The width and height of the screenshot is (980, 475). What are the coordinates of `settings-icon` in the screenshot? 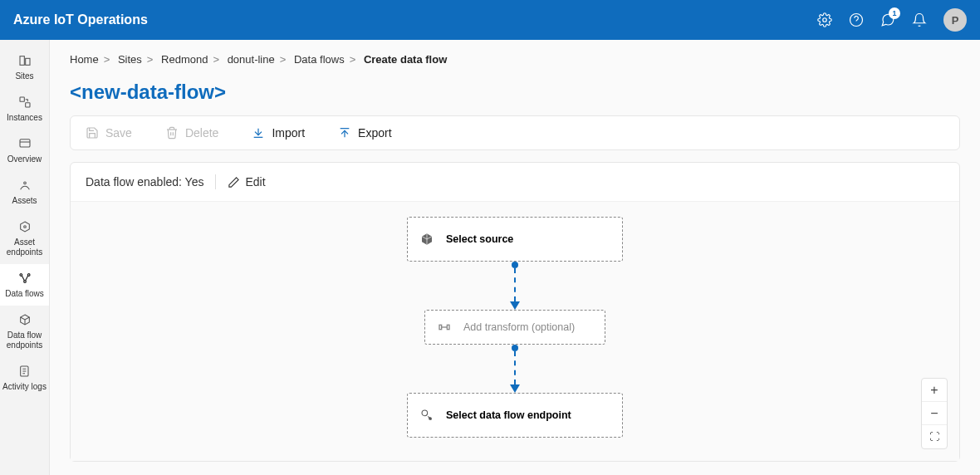 It's located at (825, 20).